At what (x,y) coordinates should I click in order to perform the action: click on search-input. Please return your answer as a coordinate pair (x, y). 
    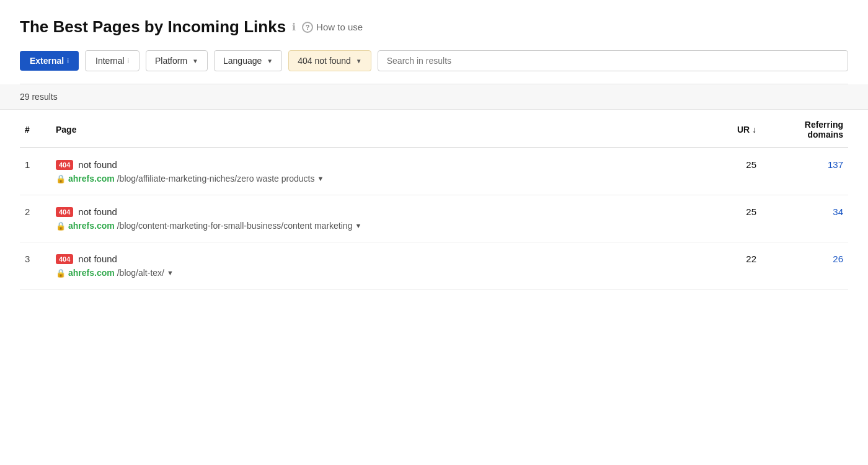
    Looking at the image, I should click on (613, 61).